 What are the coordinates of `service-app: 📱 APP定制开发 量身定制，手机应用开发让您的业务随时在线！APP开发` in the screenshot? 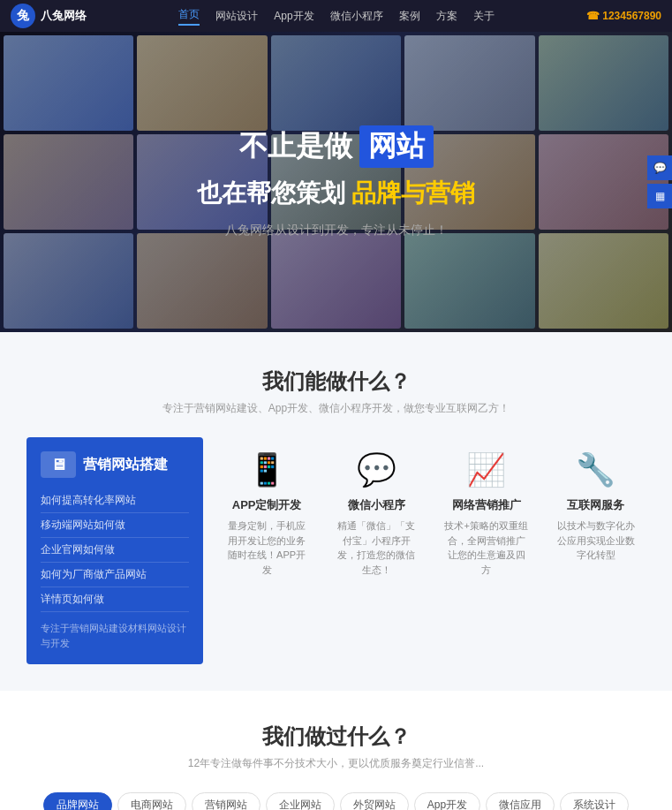 It's located at (267, 551).